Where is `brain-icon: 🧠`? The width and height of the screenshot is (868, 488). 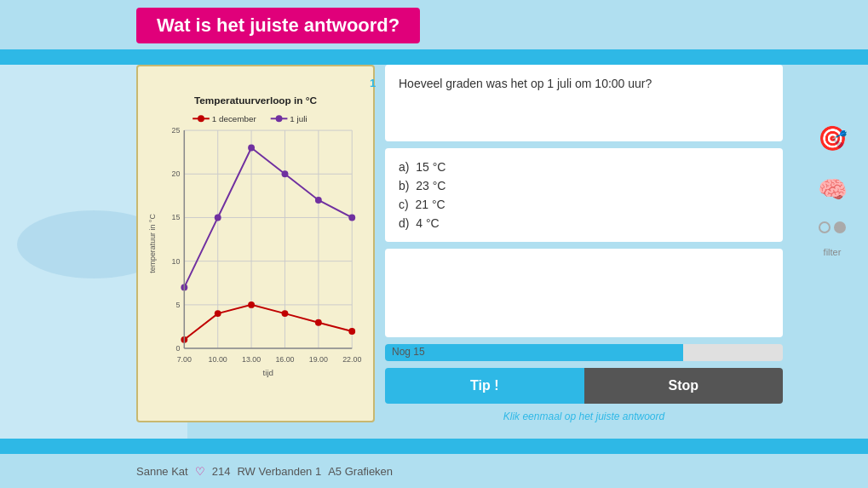
brain-icon: 🧠 is located at coordinates (832, 189).